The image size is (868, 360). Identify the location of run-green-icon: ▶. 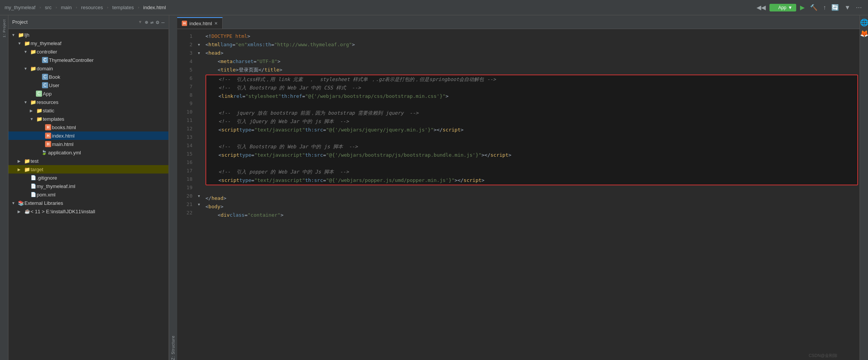
(802, 8).